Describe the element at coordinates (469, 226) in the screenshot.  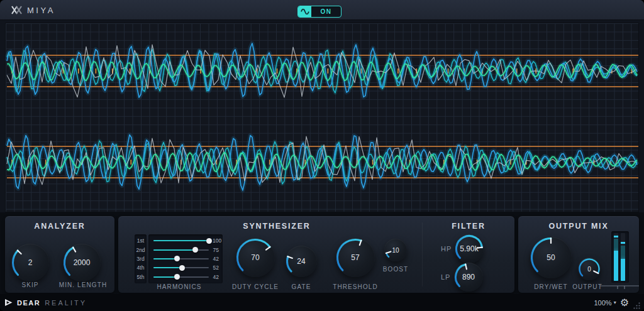
I see `filter-title: FILTER` at that location.